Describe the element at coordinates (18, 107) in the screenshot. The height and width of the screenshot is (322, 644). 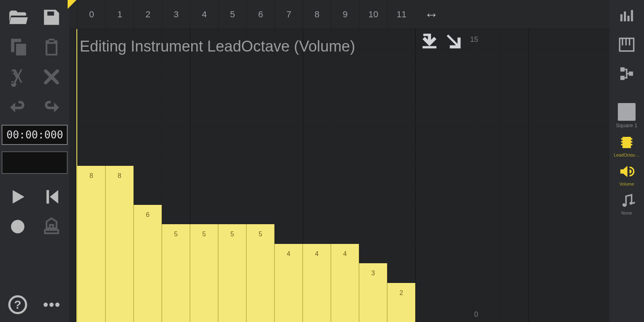
I see `undo-button` at that location.